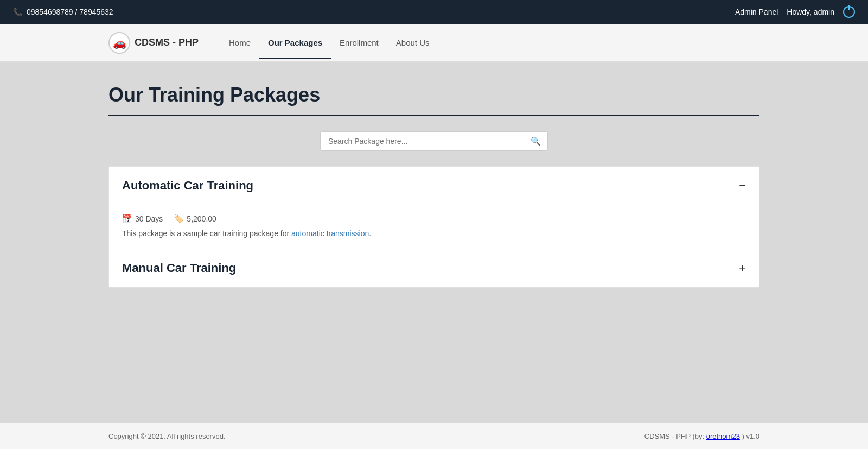  Describe the element at coordinates (179, 268) in the screenshot. I see `package-title-1: Manual Car Training` at that location.